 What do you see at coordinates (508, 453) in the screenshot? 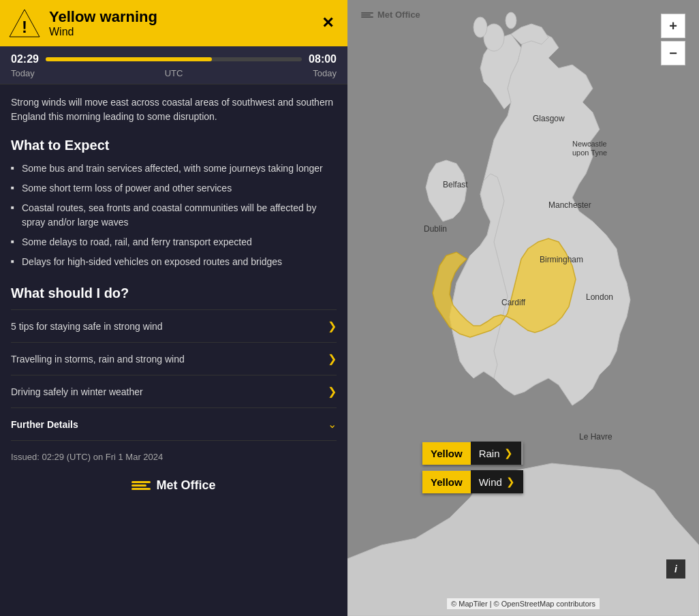
I see `badge-rain-arrow: ❯` at bounding box center [508, 453].